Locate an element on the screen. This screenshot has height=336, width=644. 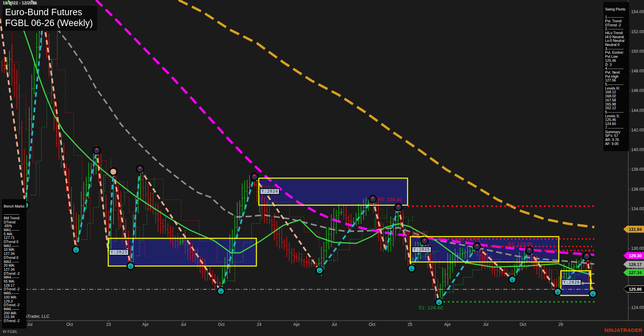
swing-pivots-title: Swing Pivots is located at coordinates (616, 9).